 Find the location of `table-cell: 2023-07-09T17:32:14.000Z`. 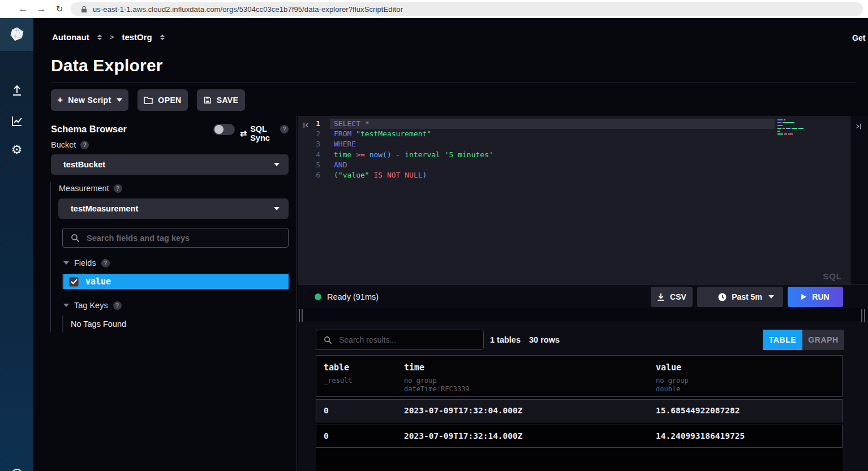

table-cell: 2023-07-09T17:32:14.000Z is located at coordinates (463, 437).